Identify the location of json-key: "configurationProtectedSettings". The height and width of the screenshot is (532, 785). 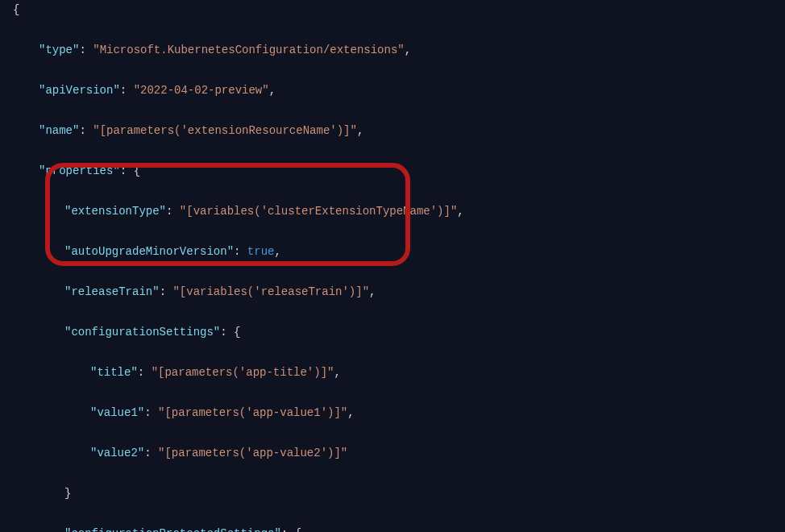
(172, 530).